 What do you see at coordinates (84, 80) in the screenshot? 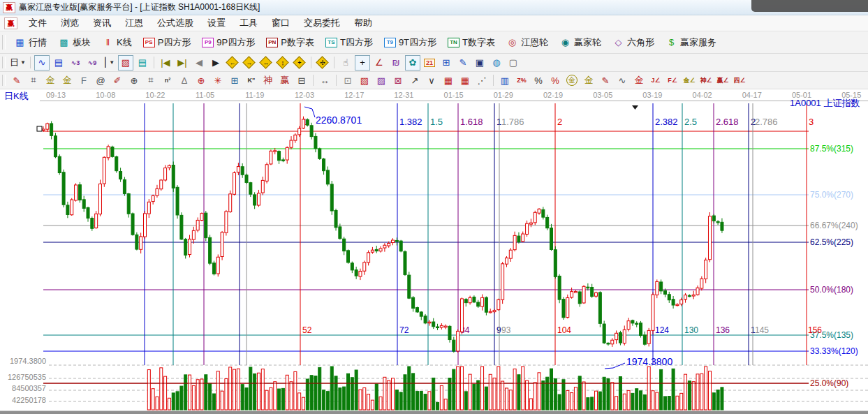
I see `f-grid-icon: F` at bounding box center [84, 80].